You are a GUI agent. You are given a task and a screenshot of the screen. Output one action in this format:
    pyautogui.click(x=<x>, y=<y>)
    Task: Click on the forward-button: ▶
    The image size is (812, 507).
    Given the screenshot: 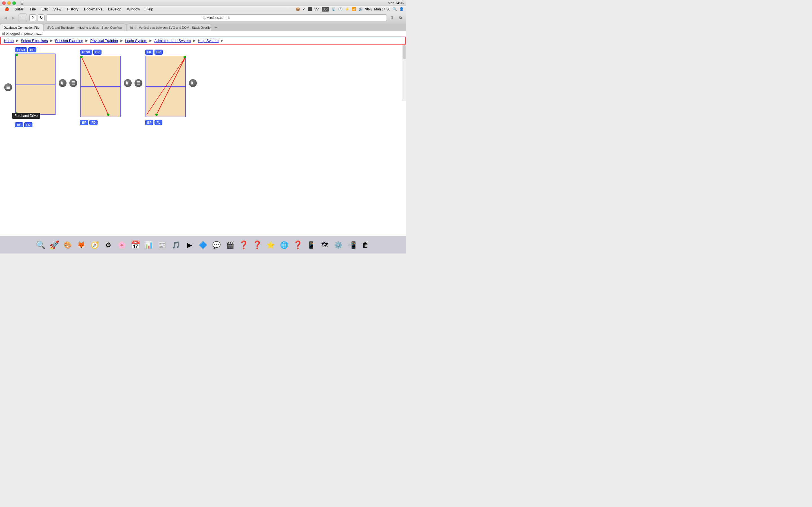 What is the action you would take?
    pyautogui.click(x=13, y=18)
    